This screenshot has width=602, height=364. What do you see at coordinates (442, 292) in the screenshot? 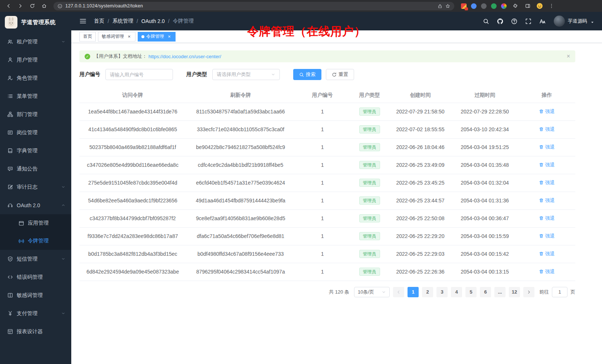
I see `page-3-button: 3` at bounding box center [442, 292].